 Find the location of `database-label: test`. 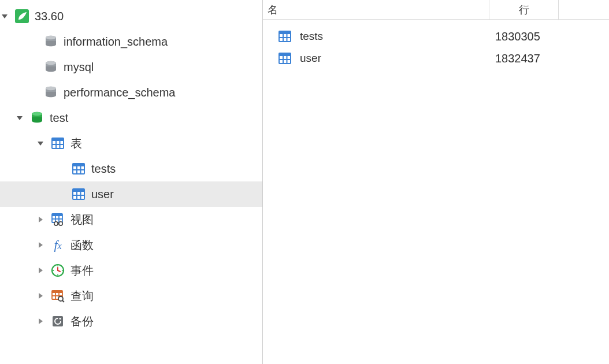

database-label: test is located at coordinates (59, 118).